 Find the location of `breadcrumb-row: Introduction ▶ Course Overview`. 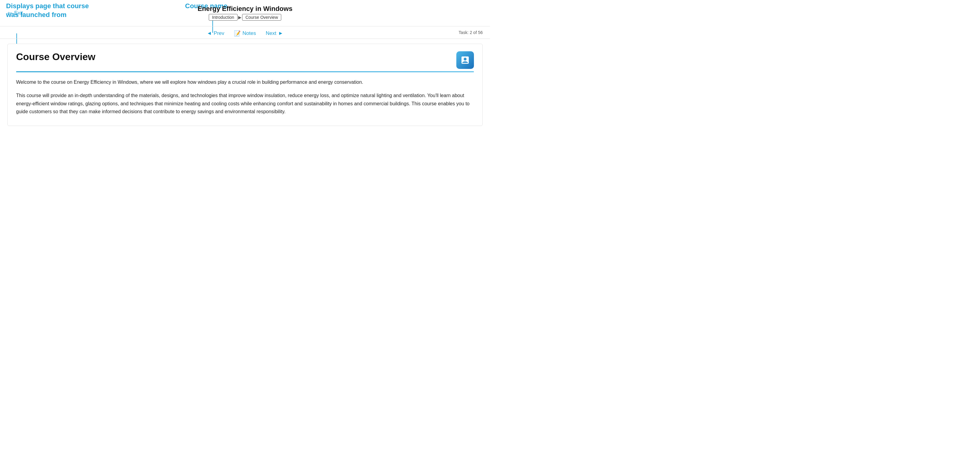

breadcrumb-row: Introduction ▶ Course Overview is located at coordinates (245, 18).